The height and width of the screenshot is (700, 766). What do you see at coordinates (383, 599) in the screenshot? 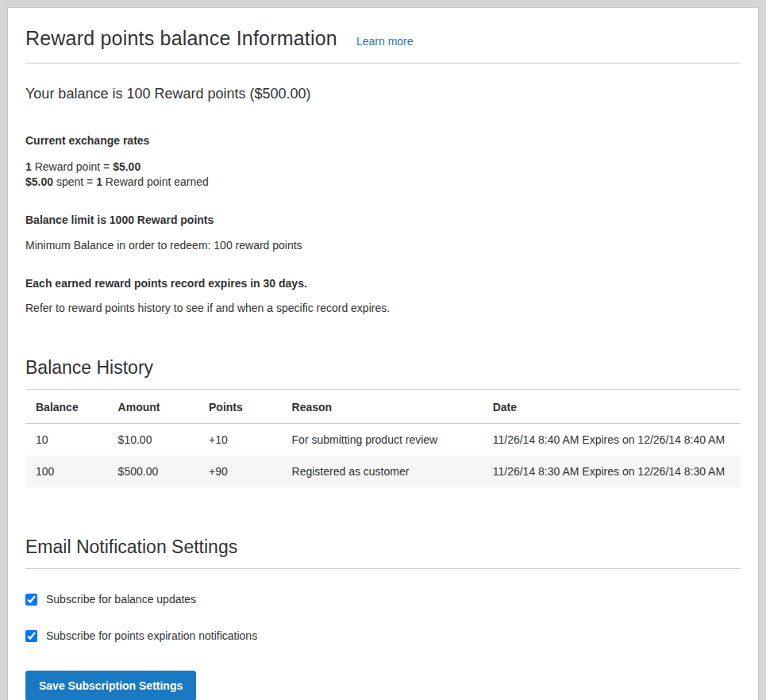
I see `balance-updates-option: Subscribe for balance updates` at bounding box center [383, 599].